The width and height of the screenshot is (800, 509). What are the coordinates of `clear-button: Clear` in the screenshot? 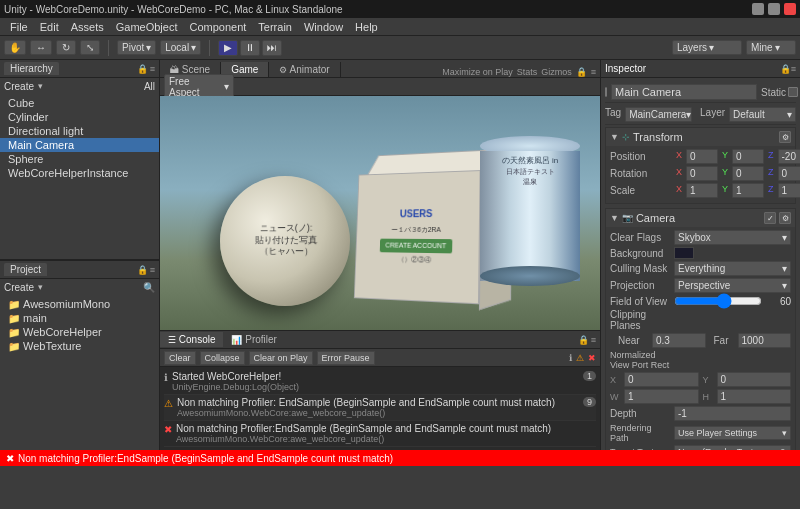 It's located at (180, 358).